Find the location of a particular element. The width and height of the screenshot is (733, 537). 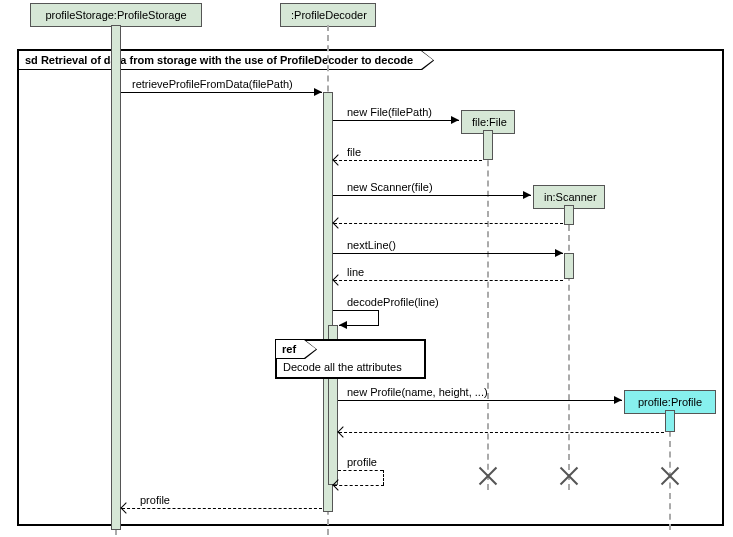

msg-self-return-h1 is located at coordinates (360, 470).